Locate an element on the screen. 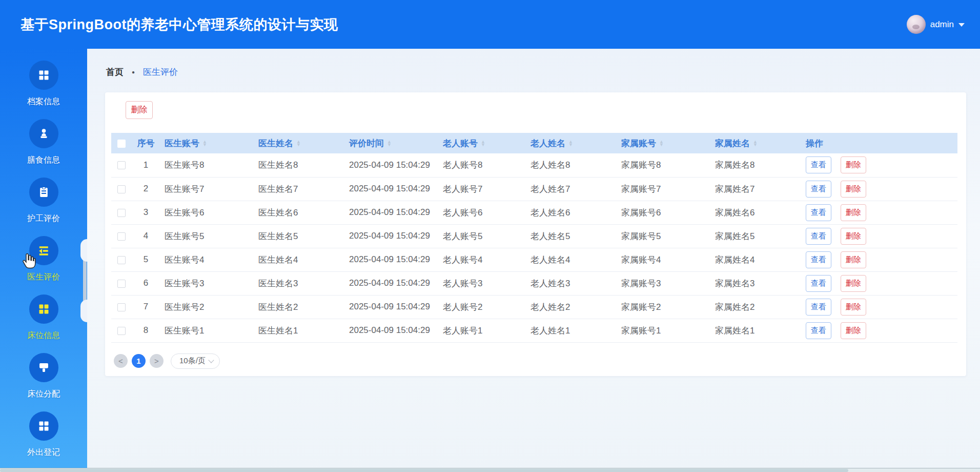  column-header-评价时间: 评价时间▲▼ is located at coordinates (392, 143).